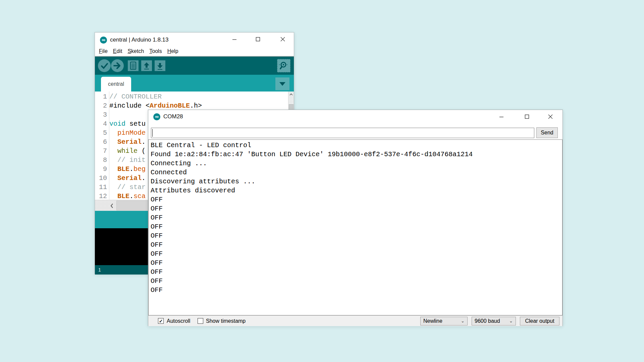 Image resolution: width=644 pixels, height=362 pixels. What do you see at coordinates (102, 187) in the screenshot?
I see `line-number: 11` at bounding box center [102, 187].